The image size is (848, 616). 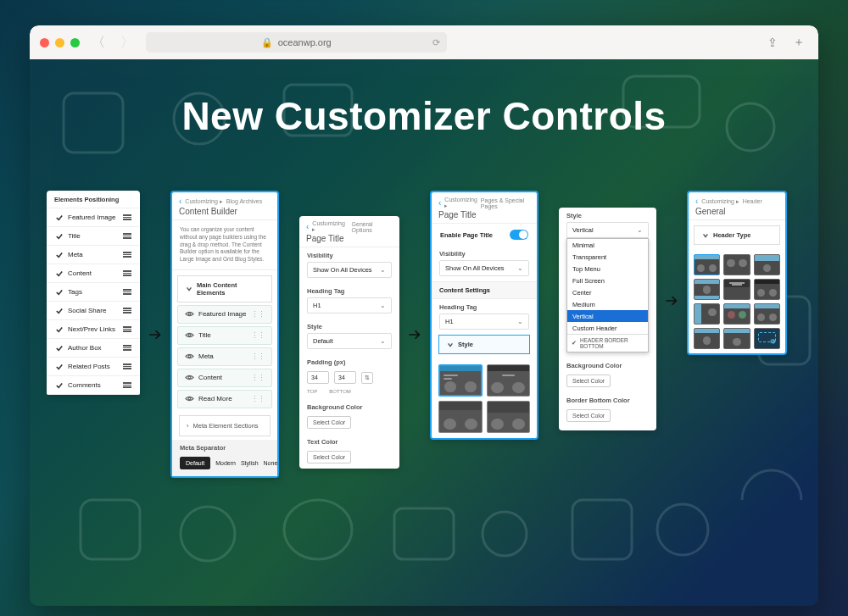 I want to click on positioning-item: Title, so click(x=93, y=236).